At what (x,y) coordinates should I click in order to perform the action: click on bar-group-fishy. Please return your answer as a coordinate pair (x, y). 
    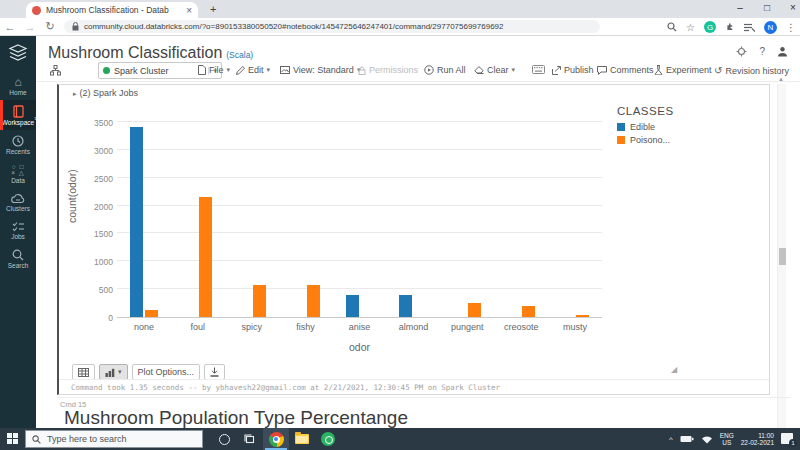
    Looking at the image, I should click on (306, 301).